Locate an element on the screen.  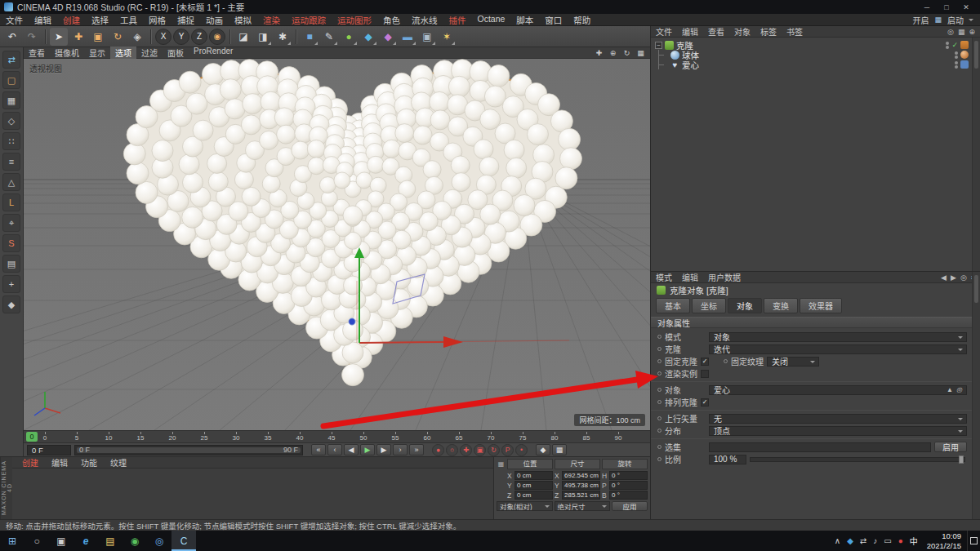
ruler-tick-70: 70 is located at coordinates (491, 437).